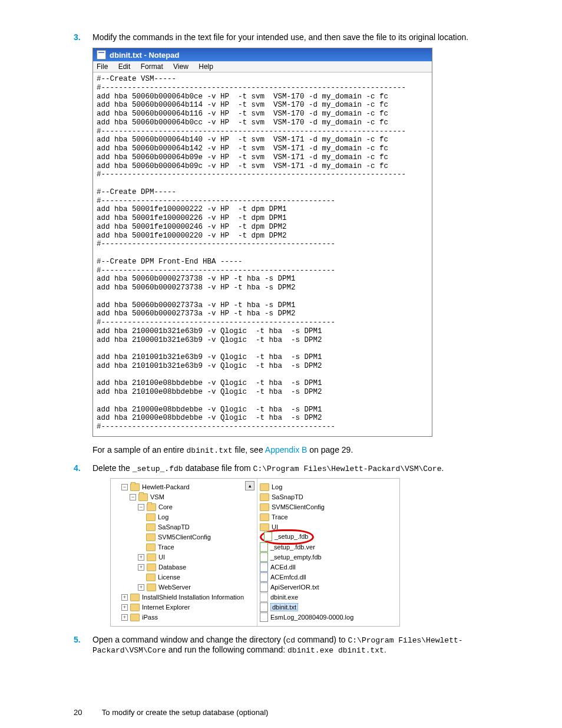  I want to click on tree-item: Trace, so click(166, 547).